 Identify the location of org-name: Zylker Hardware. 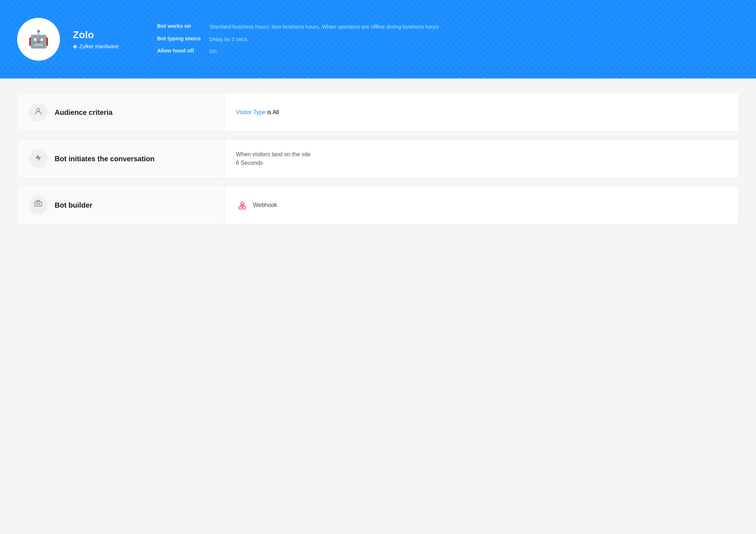
(99, 46).